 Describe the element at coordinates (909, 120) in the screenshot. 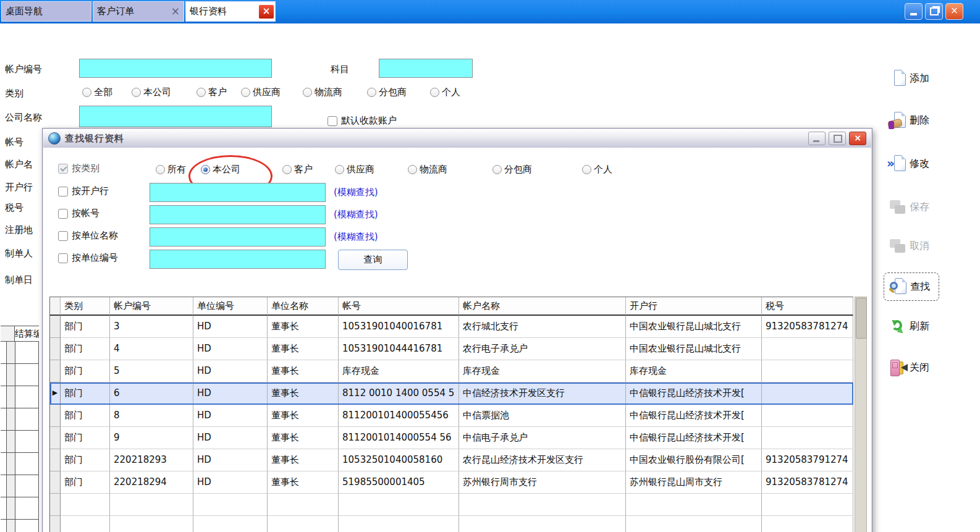

I see `sidebar-button-删除: 删除` at that location.